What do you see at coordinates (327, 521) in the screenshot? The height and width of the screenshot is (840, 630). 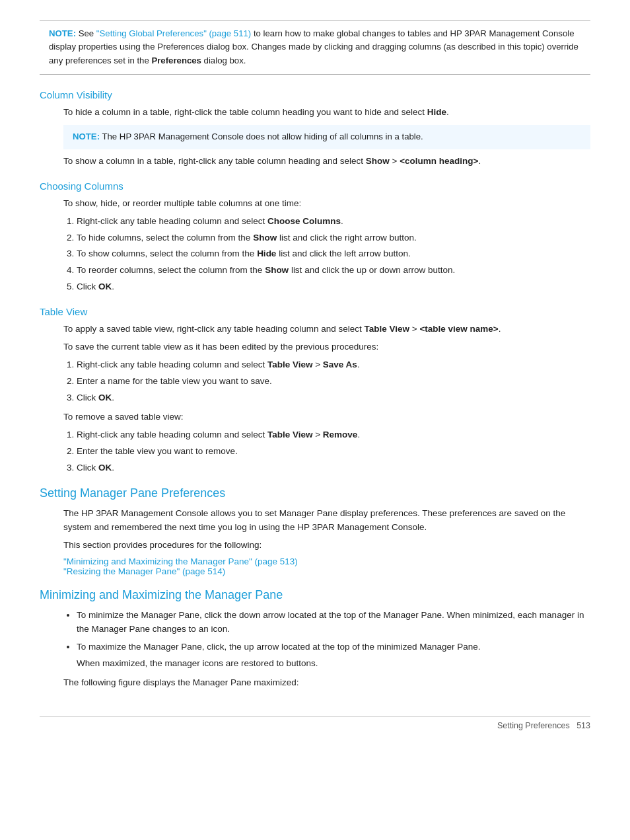 I see `setting-manager-pane-para1: The HP 3PAR Management Console allows yo…` at bounding box center [327, 521].